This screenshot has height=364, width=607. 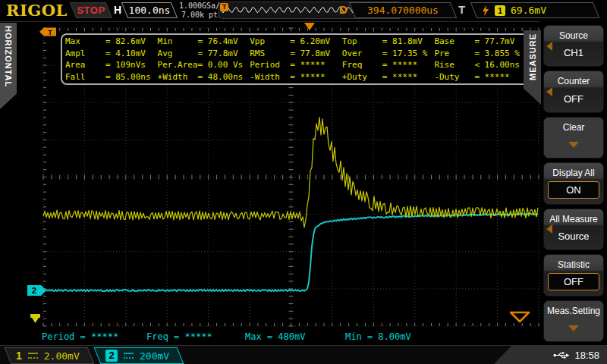 What do you see at coordinates (550, 355) in the screenshot?
I see `clock-area: 18:58` at bounding box center [550, 355].